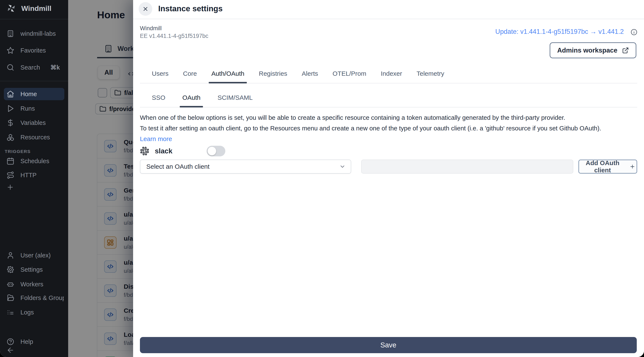  I want to click on sidebar-item-settings: Settings, so click(35, 270).